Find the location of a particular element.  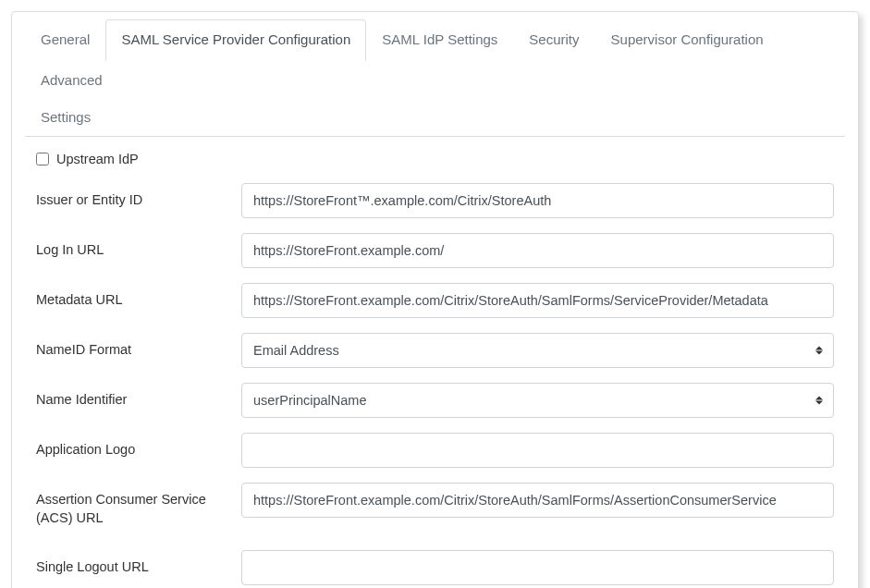

nameid-format-label: NameID Format is located at coordinates (137, 349).